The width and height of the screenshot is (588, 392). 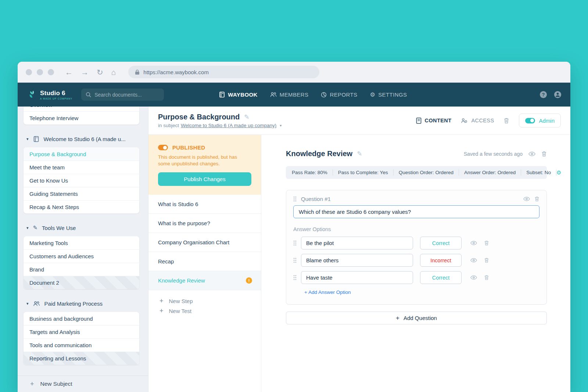 What do you see at coordinates (220, 126) in the screenshot?
I see `breadcrumb: in subject Welcome to Studio 6 (A made u…` at bounding box center [220, 126].